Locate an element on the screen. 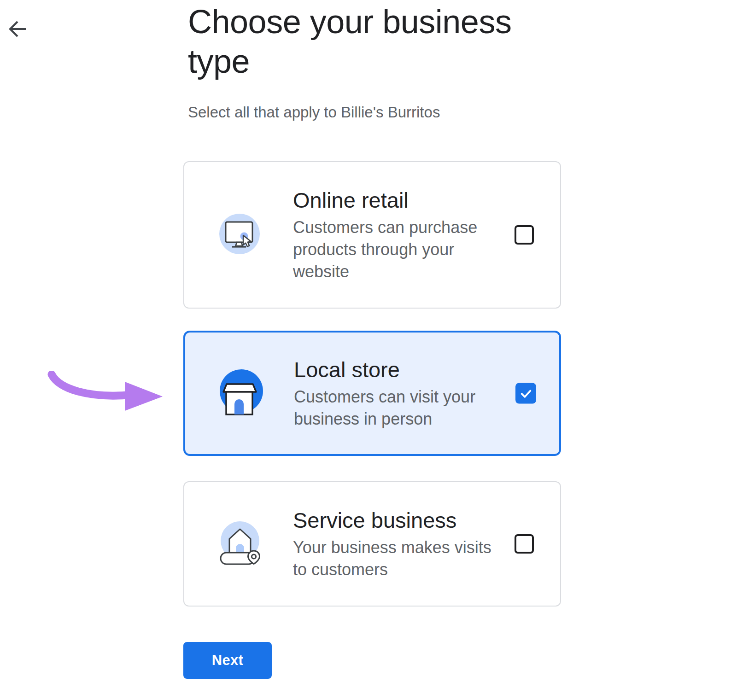 Image resolution: width=737 pixels, height=700 pixels. annotation-arrow-icon is located at coordinates (105, 393).